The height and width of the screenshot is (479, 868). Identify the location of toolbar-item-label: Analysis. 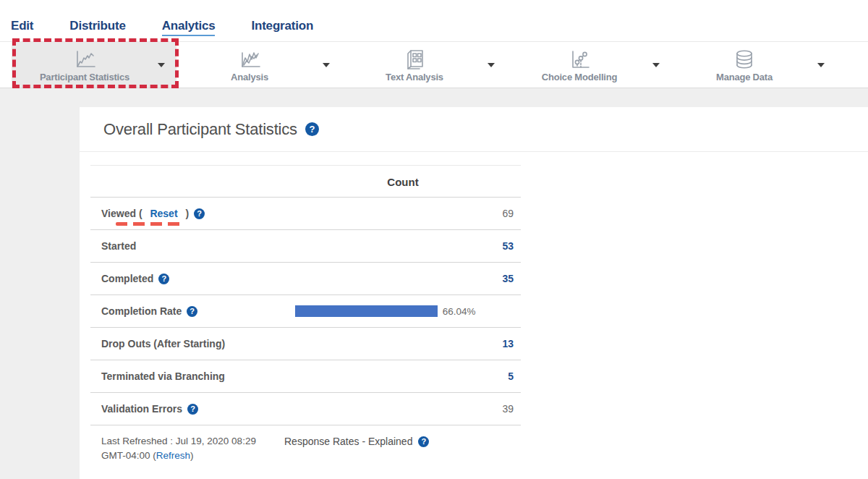
(250, 77).